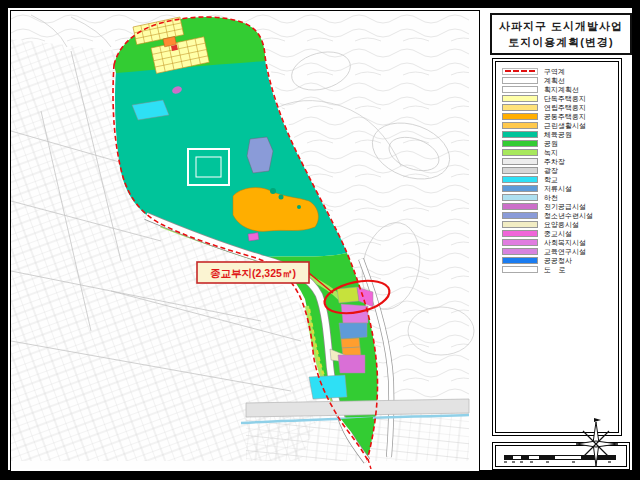  I want to click on legend-row: 주차장, so click(558, 162).